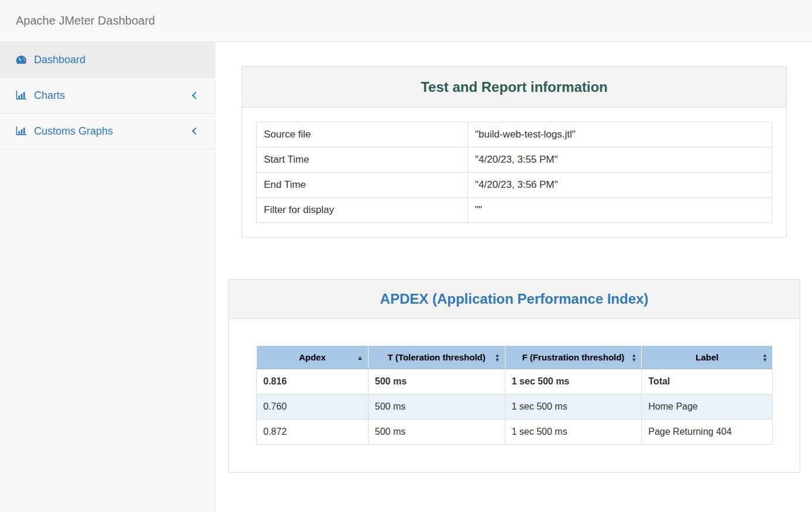  Describe the element at coordinates (707, 382) in the screenshot. I see `label-value: Total` at that location.